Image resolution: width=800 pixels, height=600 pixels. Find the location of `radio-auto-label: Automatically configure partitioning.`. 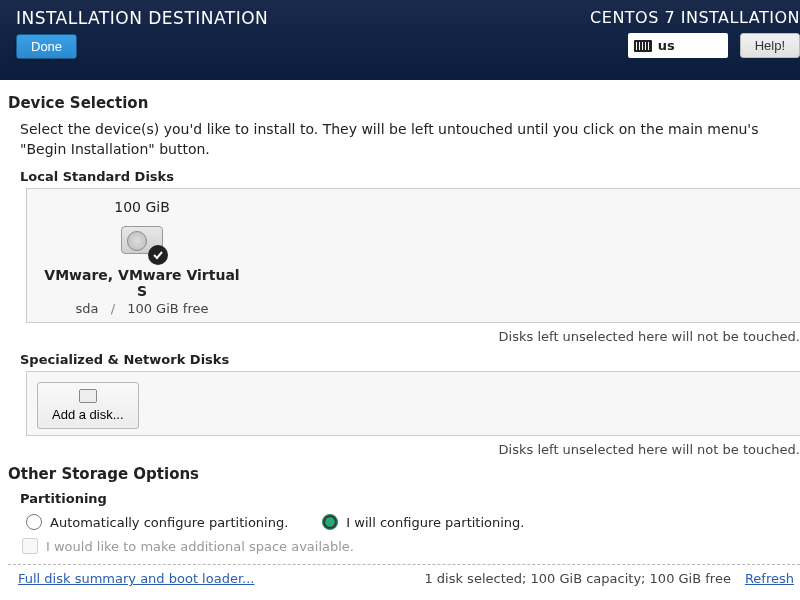

radio-auto-label: Automatically configure partitioning. is located at coordinates (169, 522).